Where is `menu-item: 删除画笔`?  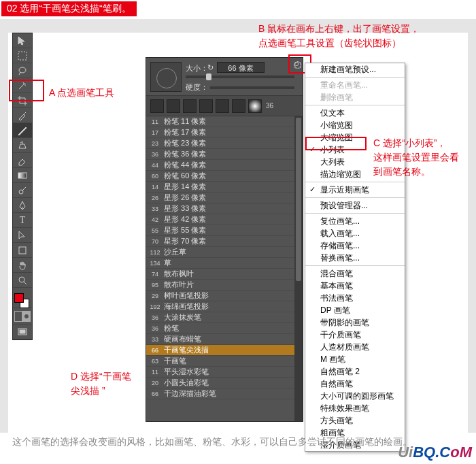 menu-item: 删除画笔 is located at coordinates (355, 97).